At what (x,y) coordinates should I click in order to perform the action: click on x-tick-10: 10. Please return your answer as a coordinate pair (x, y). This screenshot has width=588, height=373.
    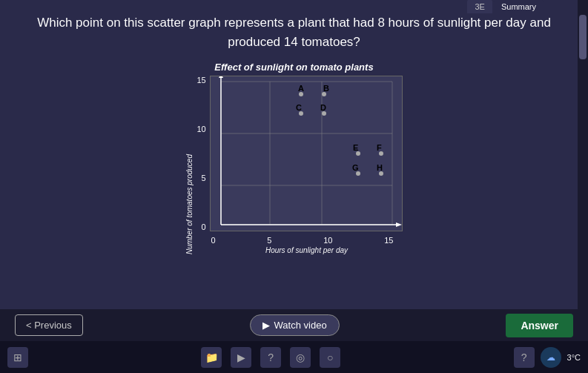
    Looking at the image, I should click on (328, 240).